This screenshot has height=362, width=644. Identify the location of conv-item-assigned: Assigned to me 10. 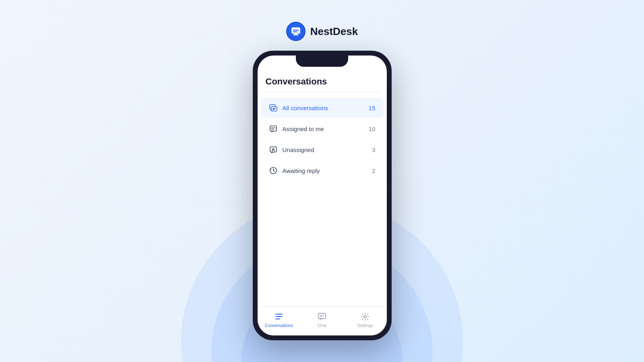
(322, 129).